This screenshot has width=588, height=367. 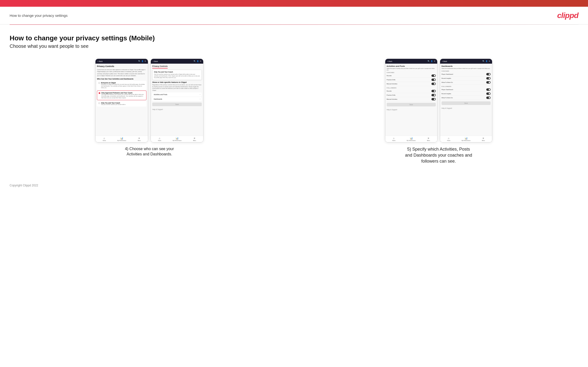 What do you see at coordinates (433, 99) in the screenshot?
I see `toggle-manual-followers-switch` at bounding box center [433, 99].